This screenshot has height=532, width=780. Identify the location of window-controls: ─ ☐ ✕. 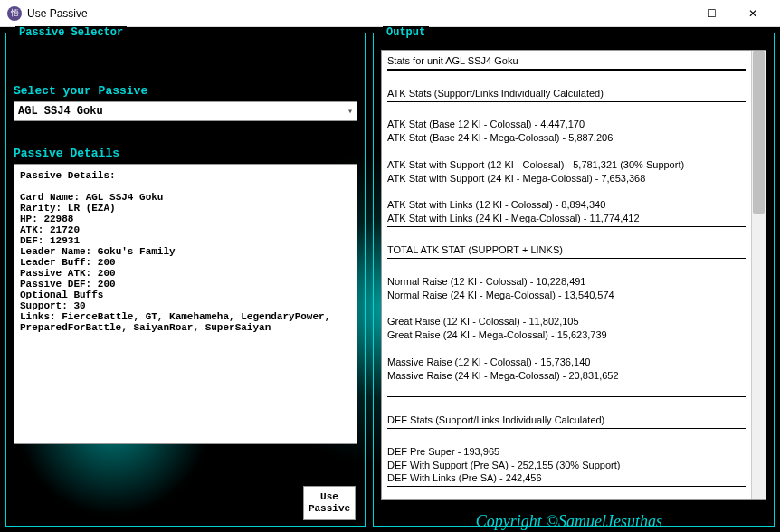
(711, 14).